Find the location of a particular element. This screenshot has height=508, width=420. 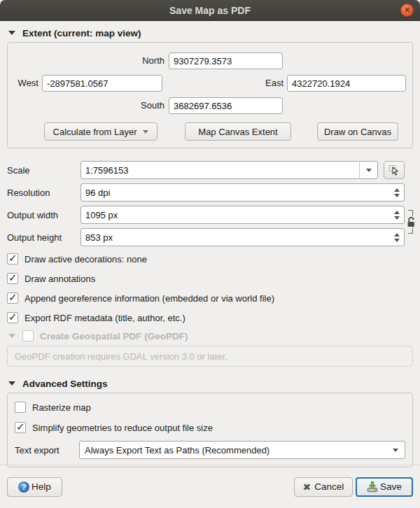

scale-row: Scale is located at coordinates (206, 170).